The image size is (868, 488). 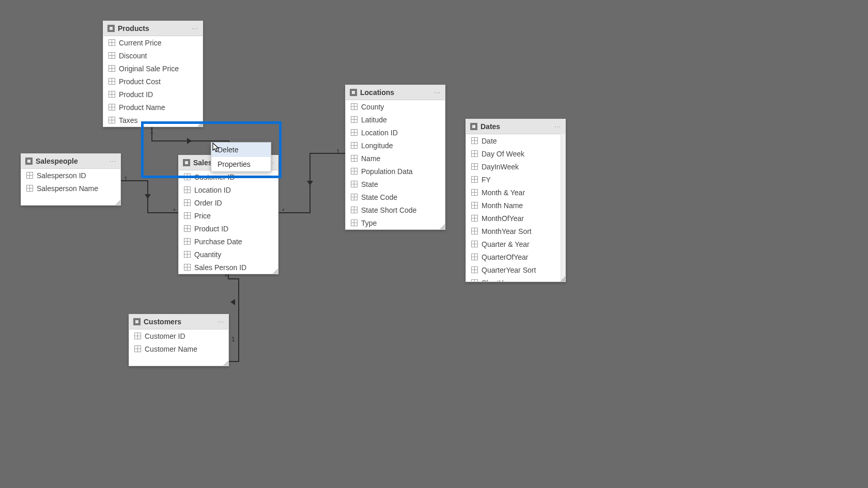 I want to click on field-row: ShortYear, so click(x=516, y=279).